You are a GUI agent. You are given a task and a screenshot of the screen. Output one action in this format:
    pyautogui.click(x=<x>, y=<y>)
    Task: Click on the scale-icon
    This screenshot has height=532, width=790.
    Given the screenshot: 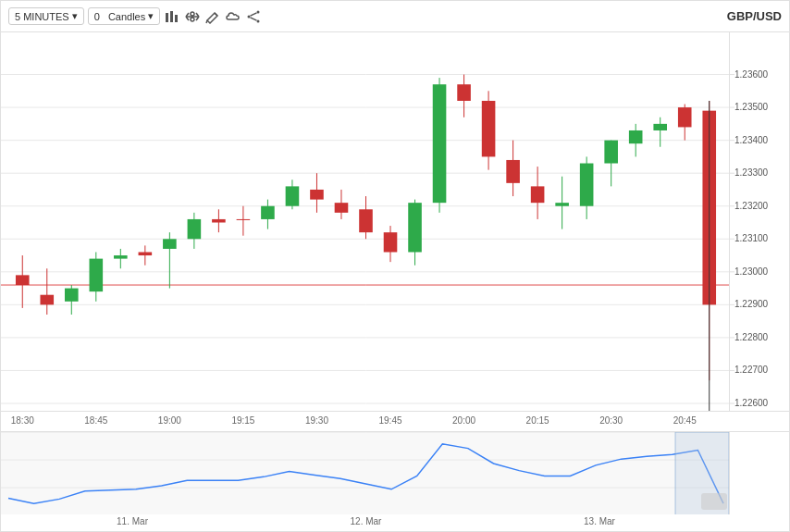 What is the action you would take?
    pyautogui.click(x=192, y=17)
    